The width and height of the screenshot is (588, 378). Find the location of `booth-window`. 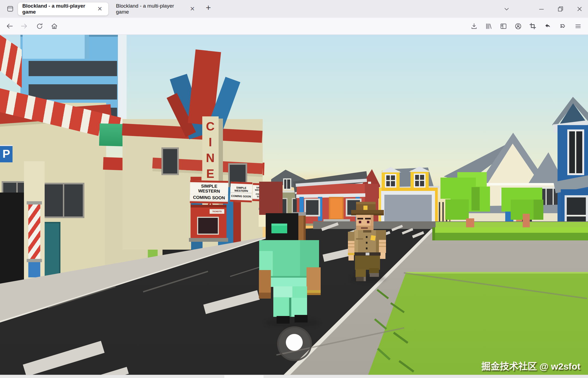

booth-window is located at coordinates (208, 226).